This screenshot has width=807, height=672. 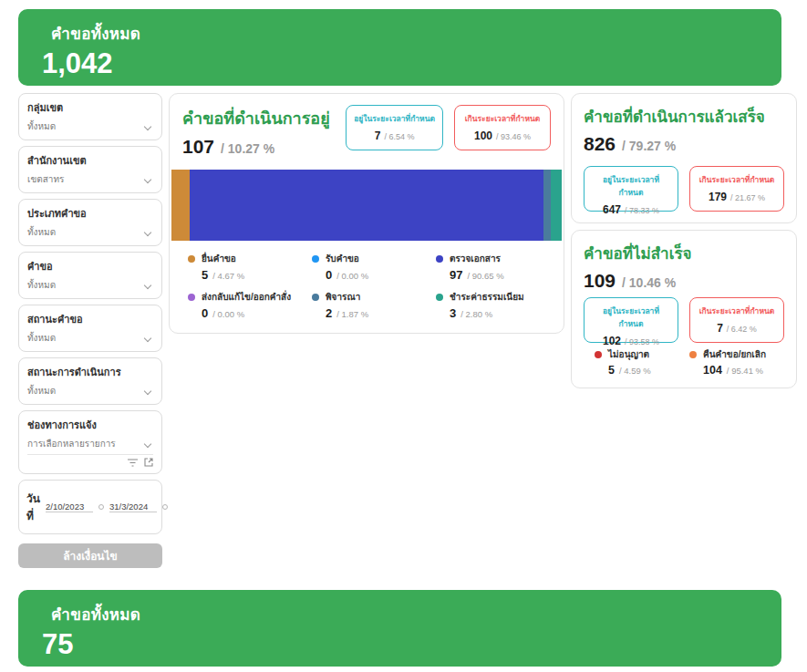 I want to click on filter-operation-status: สถานะการดำเนินการ ทั้งหมด, so click(x=90, y=381).